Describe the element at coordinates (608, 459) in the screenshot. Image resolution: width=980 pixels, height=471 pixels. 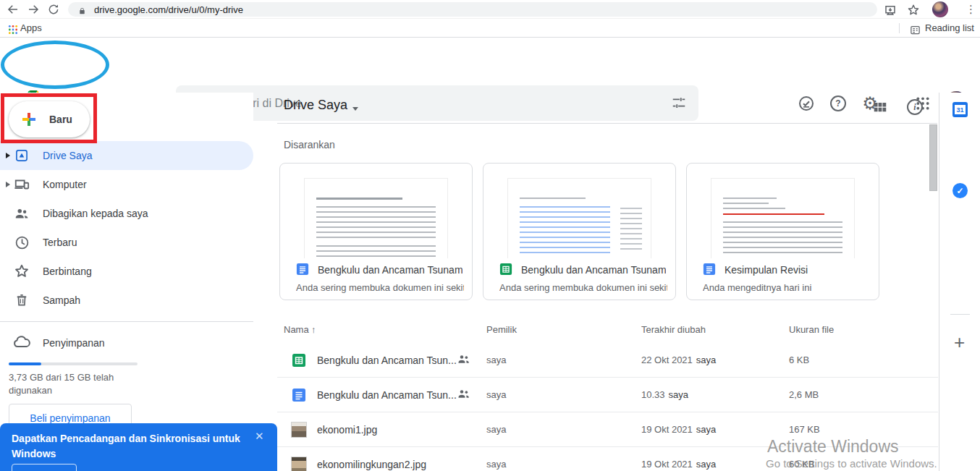
I see `table-row: ekonomilingkungan2.jpg saya 19 Okt 2021s…` at that location.